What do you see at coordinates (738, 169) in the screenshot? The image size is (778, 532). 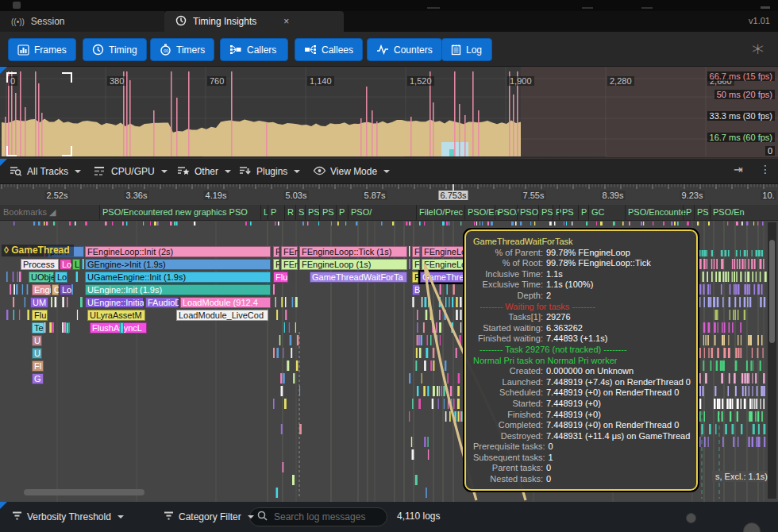 I see `jump-to-end-icon: ⇥` at bounding box center [738, 169].